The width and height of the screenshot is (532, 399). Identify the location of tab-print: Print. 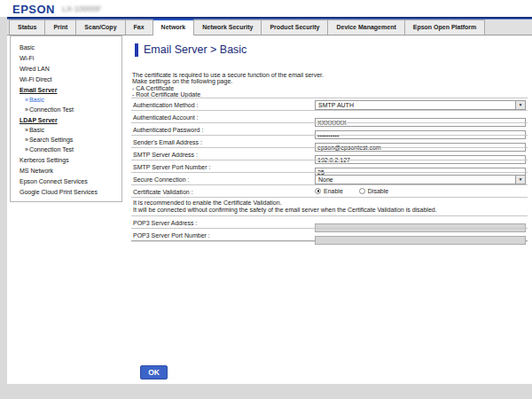
(60, 27).